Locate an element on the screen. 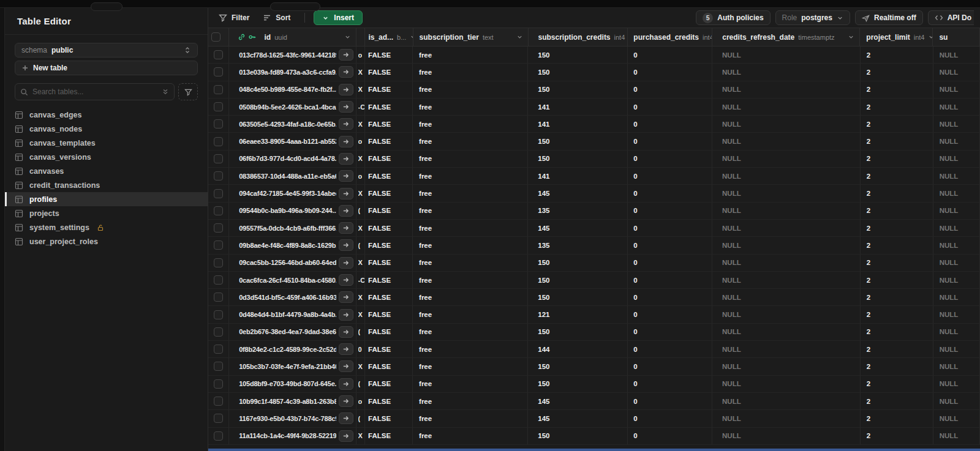  id-cell: 06eaee33-8905-4aaa-b121-ab552... is located at coordinates (293, 141).